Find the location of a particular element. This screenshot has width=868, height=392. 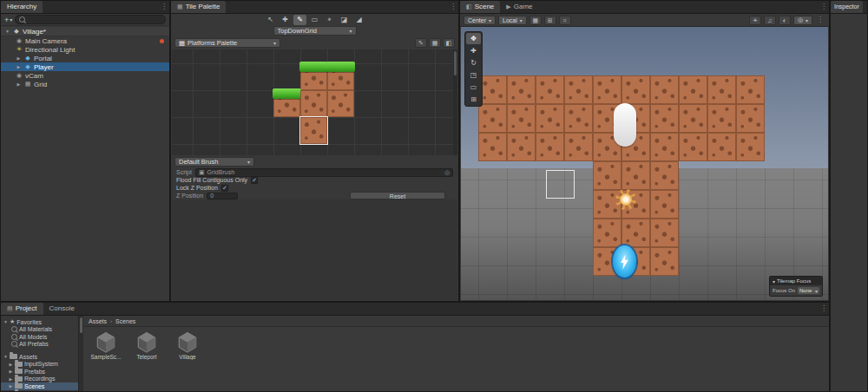

folder-inputsystem: ▶ InputSystem is located at coordinates (40, 364).